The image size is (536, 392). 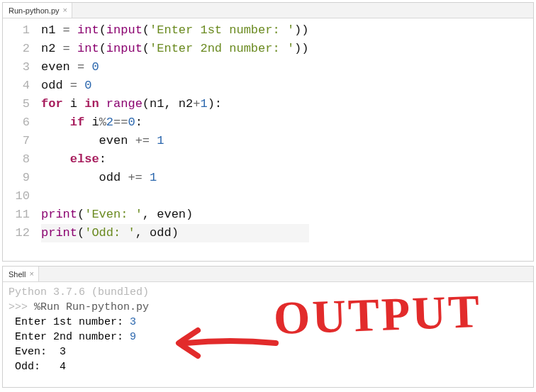 I want to click on shell-prompt: >>>, so click(x=21, y=308).